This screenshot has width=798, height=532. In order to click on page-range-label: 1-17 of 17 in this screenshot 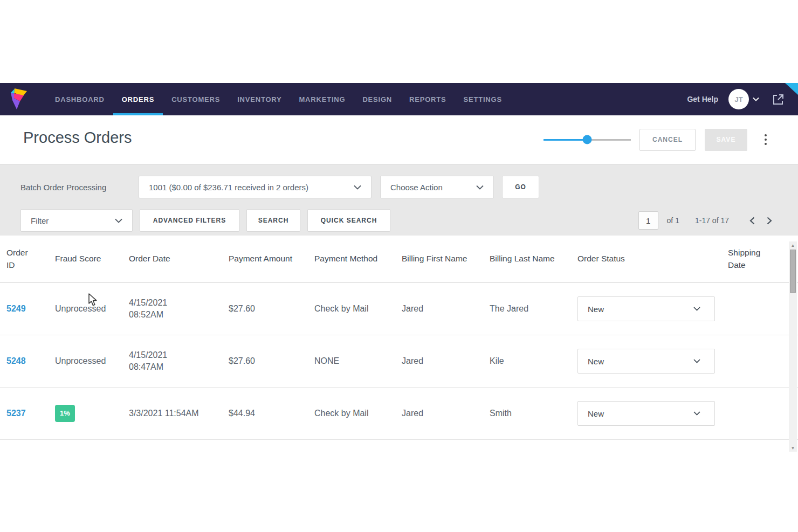, I will do `click(712, 220)`.